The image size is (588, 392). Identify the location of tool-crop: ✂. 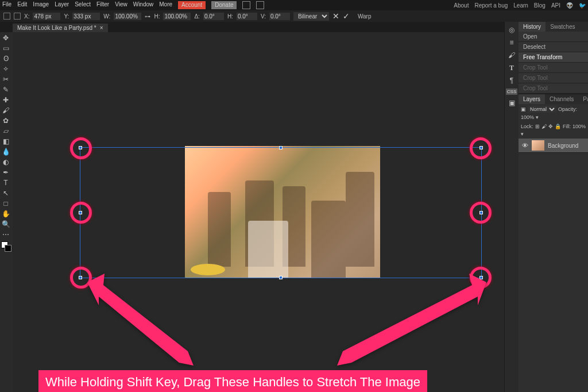
(6, 79).